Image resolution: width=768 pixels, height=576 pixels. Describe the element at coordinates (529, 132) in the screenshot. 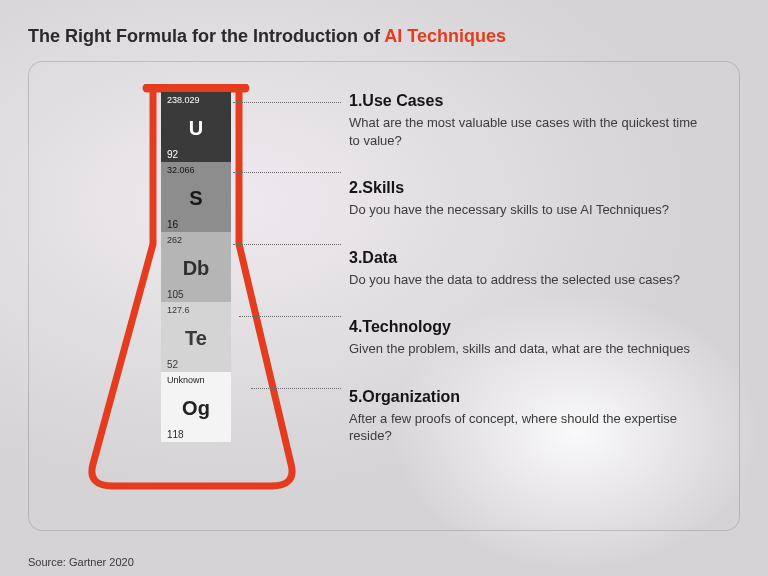

I see `item-body: What are the most valuable use cases wit…` at that location.